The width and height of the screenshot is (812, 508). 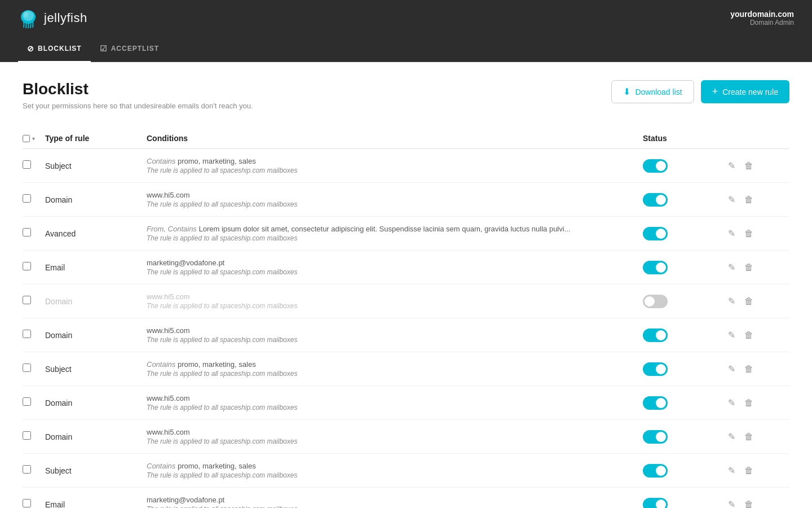 I want to click on edit-rule-button-1: ✎, so click(x=732, y=166).